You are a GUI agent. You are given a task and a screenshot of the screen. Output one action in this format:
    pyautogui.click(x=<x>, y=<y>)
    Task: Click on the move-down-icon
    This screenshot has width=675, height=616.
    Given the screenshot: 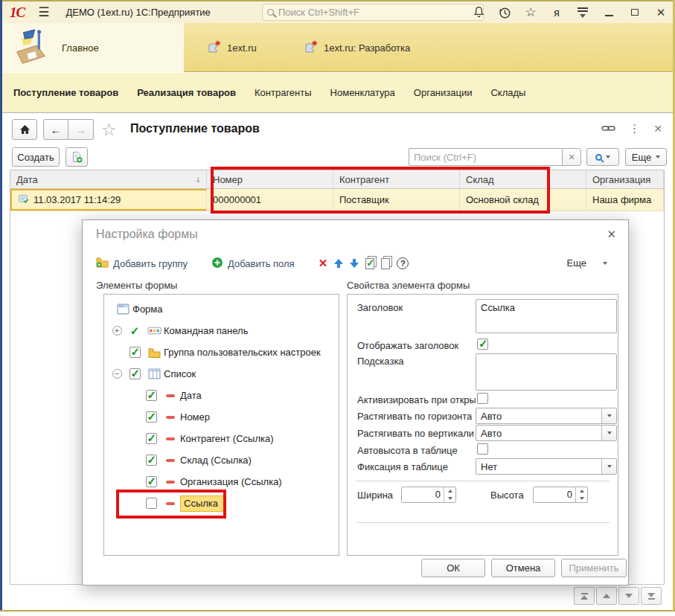 What is the action you would take?
    pyautogui.click(x=354, y=263)
    